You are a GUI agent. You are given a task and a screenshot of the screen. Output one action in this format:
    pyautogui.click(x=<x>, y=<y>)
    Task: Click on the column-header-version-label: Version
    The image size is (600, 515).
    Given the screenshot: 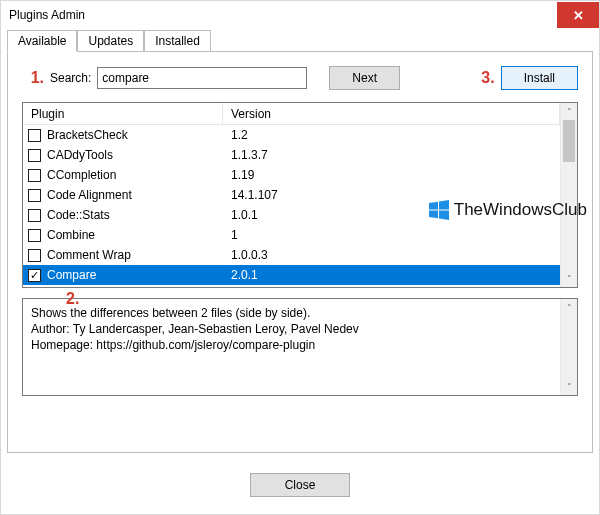 What is the action you would take?
    pyautogui.click(x=251, y=114)
    